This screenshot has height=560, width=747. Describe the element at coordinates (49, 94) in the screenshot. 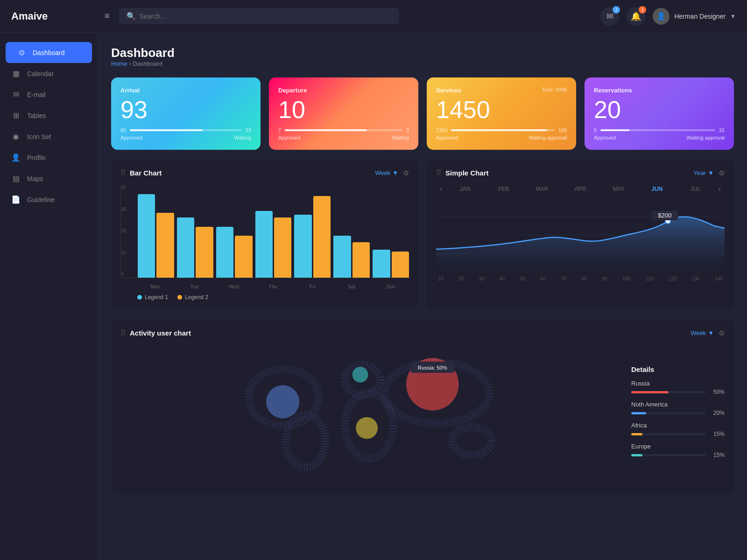

I see `sidebar-item-email: ✉ E-mail` at that location.